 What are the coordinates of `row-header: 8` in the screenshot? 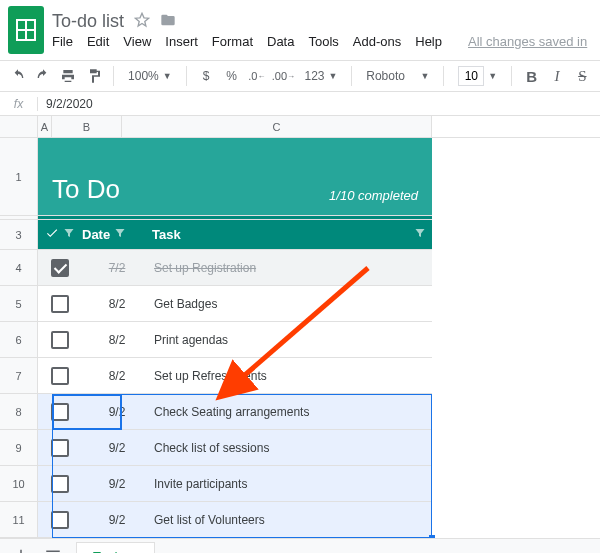 It's located at (19, 412).